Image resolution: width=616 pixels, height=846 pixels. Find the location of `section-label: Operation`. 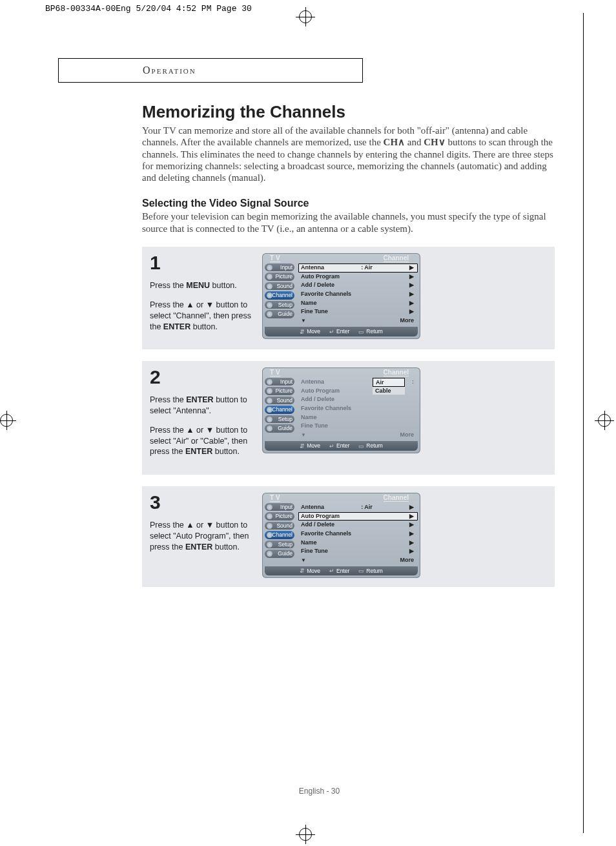

section-label: Operation is located at coordinates (169, 70).